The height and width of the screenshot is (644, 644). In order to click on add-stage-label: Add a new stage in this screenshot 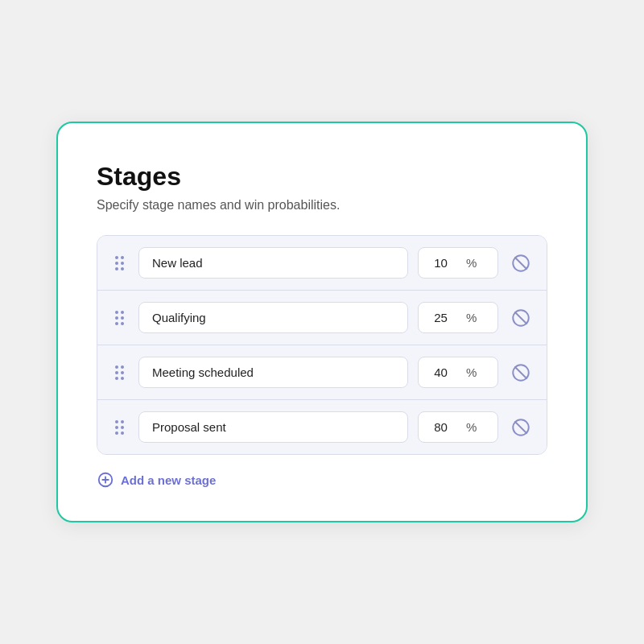, I will do `click(168, 480)`.